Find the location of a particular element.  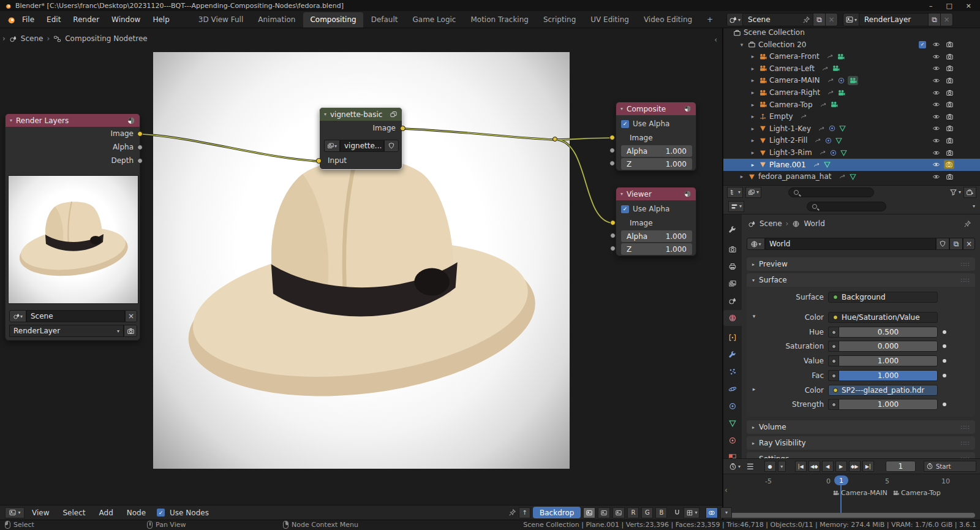

tab-physics is located at coordinates (733, 389).